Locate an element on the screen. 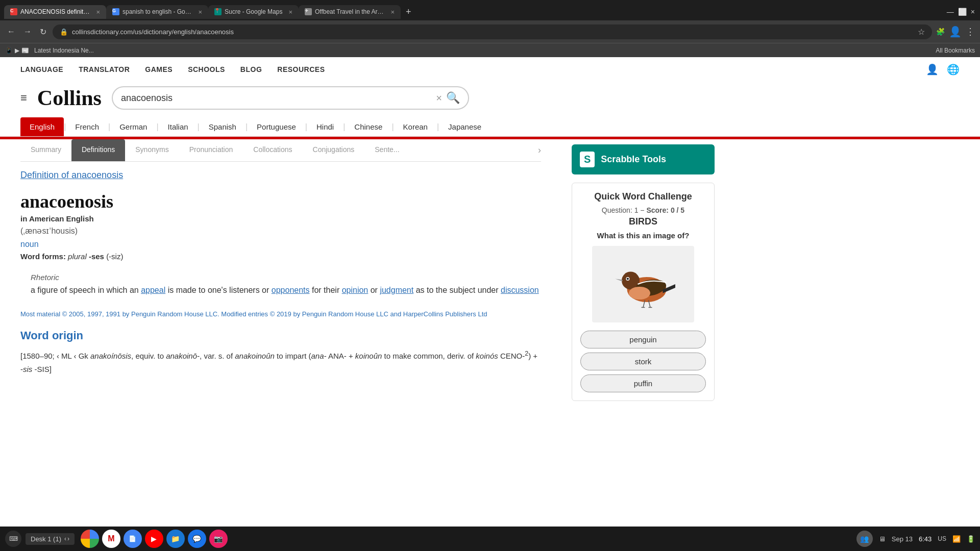 Image resolution: width=980 pixels, height=551 pixels. new-tab-button: + is located at coordinates (408, 12).